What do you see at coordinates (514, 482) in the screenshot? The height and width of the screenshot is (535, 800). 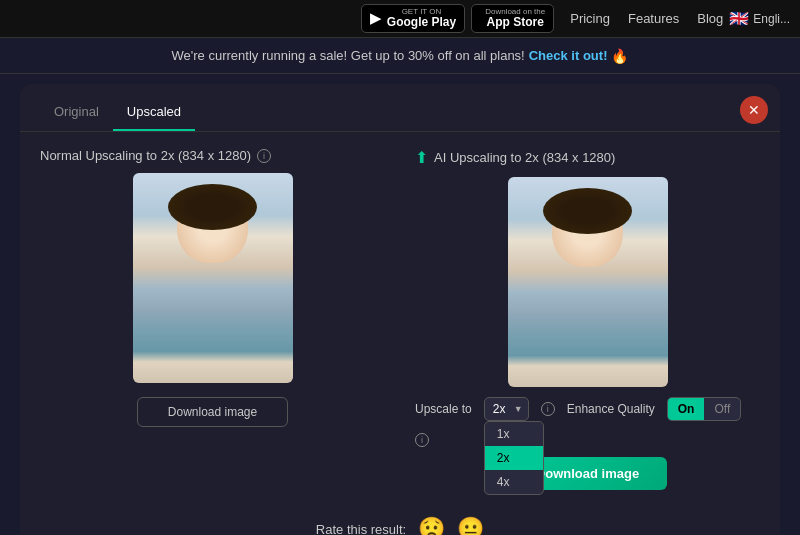 I see `option-4x: 4x` at bounding box center [514, 482].